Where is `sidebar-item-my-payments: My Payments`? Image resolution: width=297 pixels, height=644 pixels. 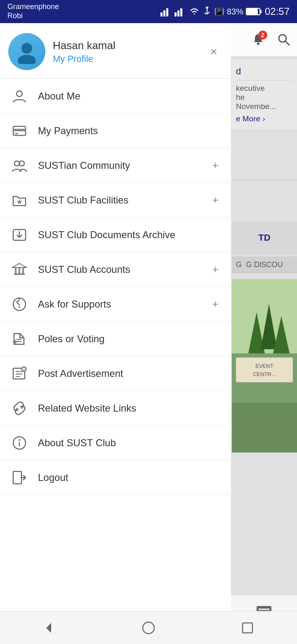 sidebar-item-my-payments: My Payments is located at coordinates (116, 131).